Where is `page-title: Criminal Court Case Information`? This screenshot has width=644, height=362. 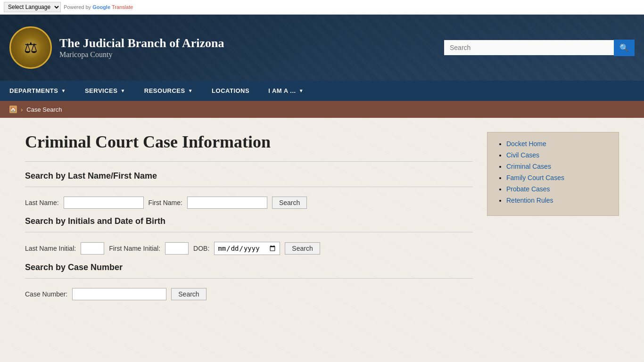
page-title: Criminal Court Case Information is located at coordinates (249, 142).